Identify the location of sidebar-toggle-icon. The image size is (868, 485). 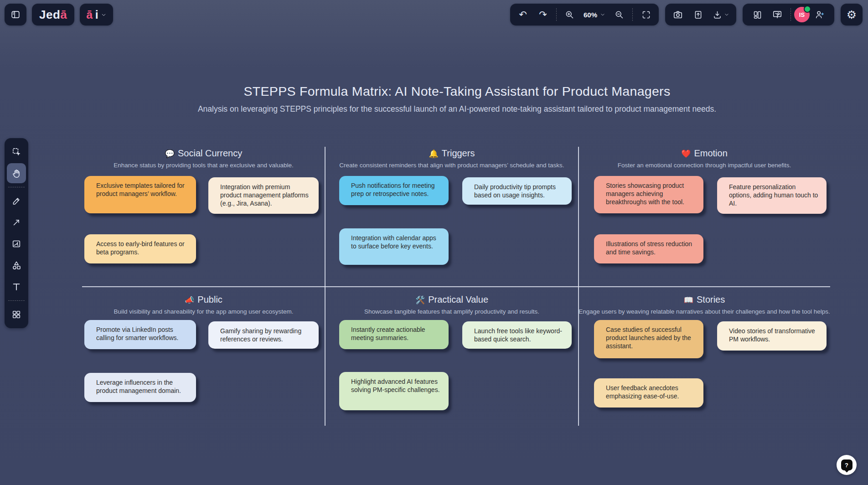
(16, 15).